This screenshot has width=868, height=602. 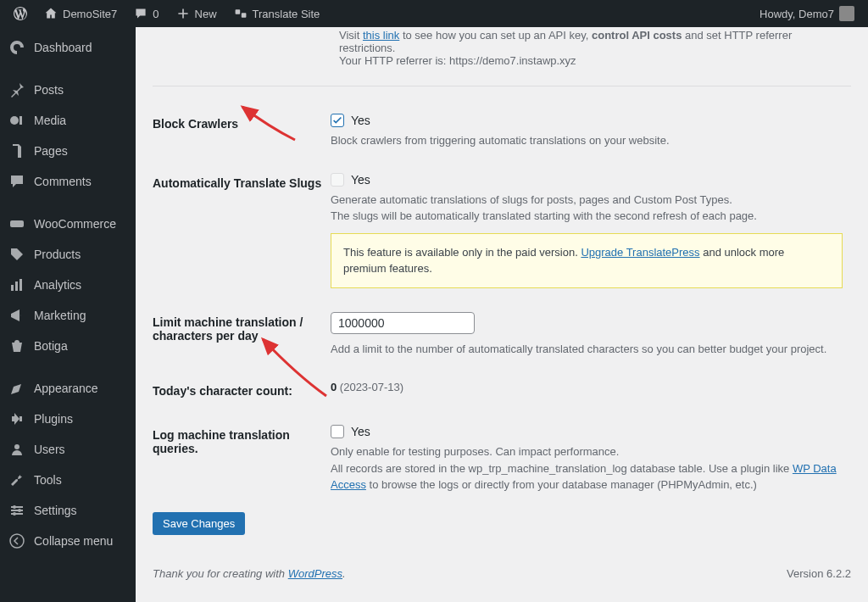 I want to click on sidebar-item-dashboard: Dashboard, so click(x=68, y=47).